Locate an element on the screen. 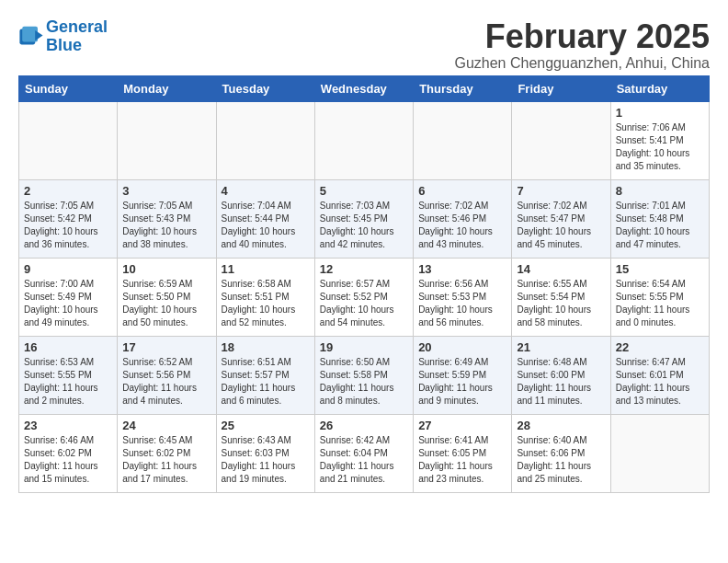 The width and height of the screenshot is (728, 563). day-cell: 7Sunrise: 7:02 AM Sunset: 5:47 PM Daylig… is located at coordinates (561, 219).